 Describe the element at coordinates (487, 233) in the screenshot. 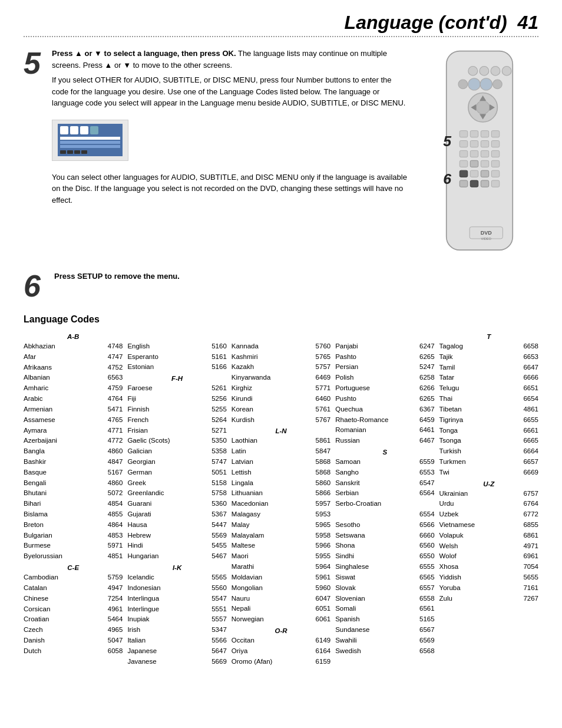

I see `svg-text: DVD` at that location.